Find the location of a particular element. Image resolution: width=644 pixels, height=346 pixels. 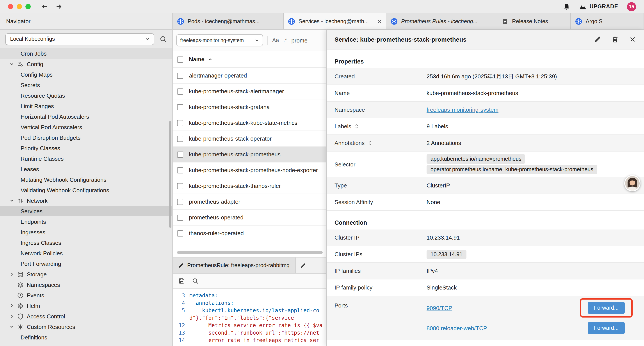

edit-icon is located at coordinates (598, 39).